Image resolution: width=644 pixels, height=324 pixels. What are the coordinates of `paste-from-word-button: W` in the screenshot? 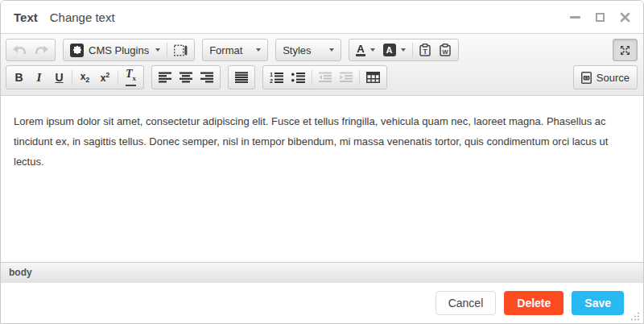 It's located at (446, 50).